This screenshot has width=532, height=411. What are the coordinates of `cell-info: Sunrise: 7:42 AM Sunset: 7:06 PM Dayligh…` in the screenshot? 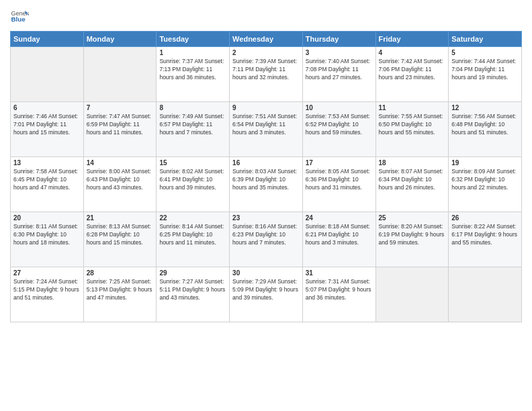 It's located at (412, 70).